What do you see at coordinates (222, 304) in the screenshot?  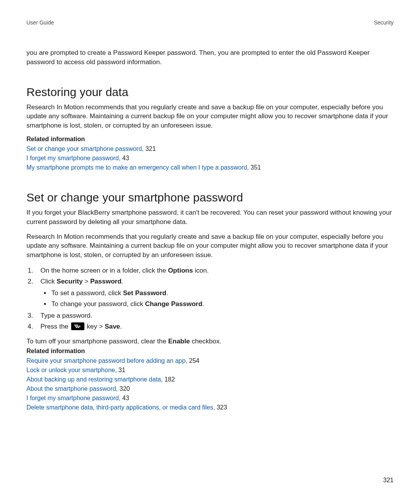 I see `substep-item: To change your password, click Change Pa…` at bounding box center [222, 304].